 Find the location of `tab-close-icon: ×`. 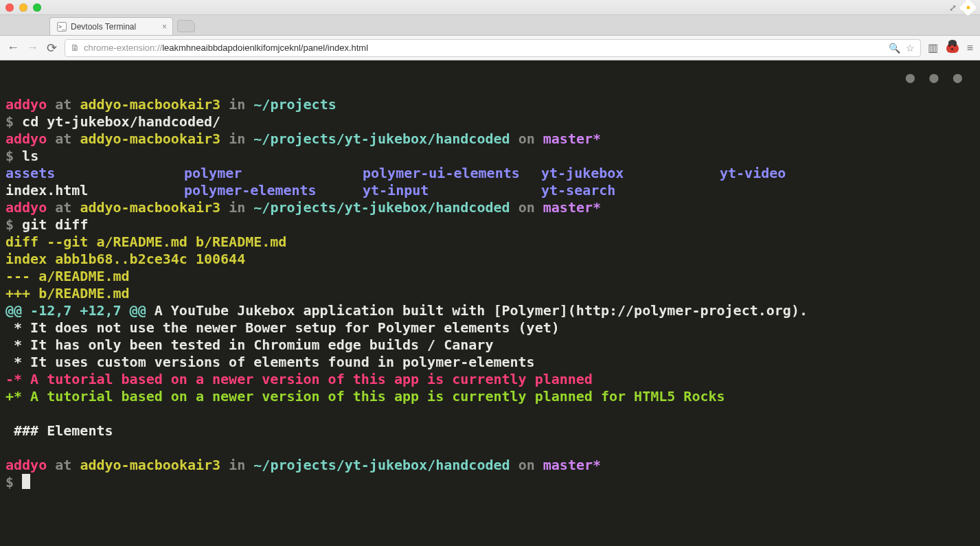

tab-close-icon: × is located at coordinates (165, 27).